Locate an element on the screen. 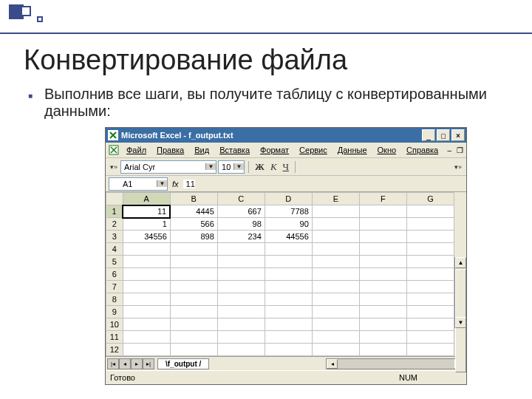 Image resolution: width=532 pixels, height=399 pixels. font-name-combo: Arial Cyr ▼ is located at coordinates (168, 167).